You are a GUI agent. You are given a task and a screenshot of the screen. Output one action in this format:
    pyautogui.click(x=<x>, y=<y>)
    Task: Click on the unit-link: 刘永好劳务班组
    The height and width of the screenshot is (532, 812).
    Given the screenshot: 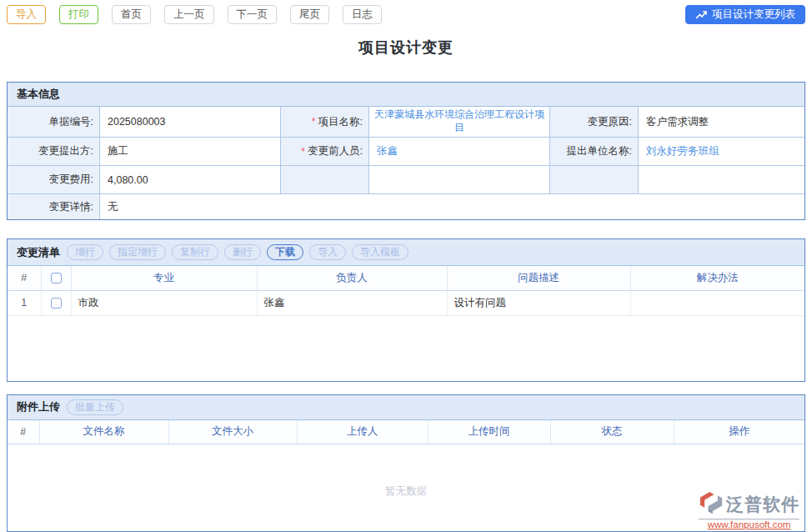 What is the action you would take?
    pyautogui.click(x=683, y=152)
    